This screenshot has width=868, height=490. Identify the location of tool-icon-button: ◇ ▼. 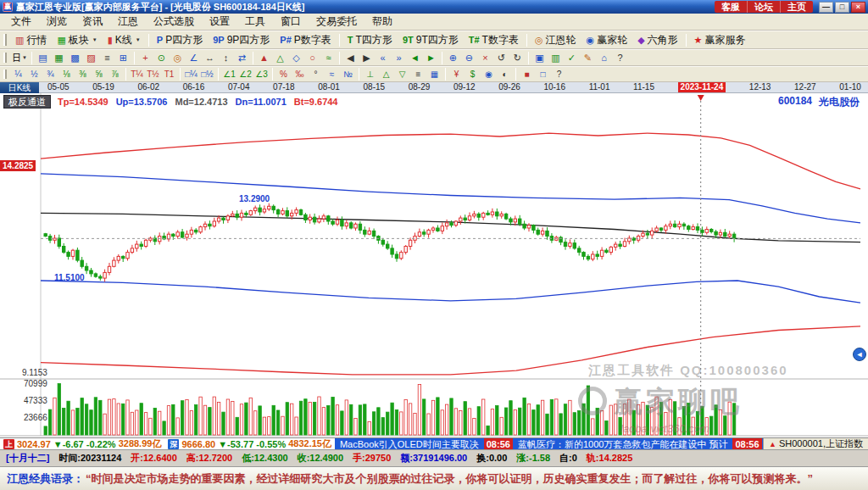
(297, 58).